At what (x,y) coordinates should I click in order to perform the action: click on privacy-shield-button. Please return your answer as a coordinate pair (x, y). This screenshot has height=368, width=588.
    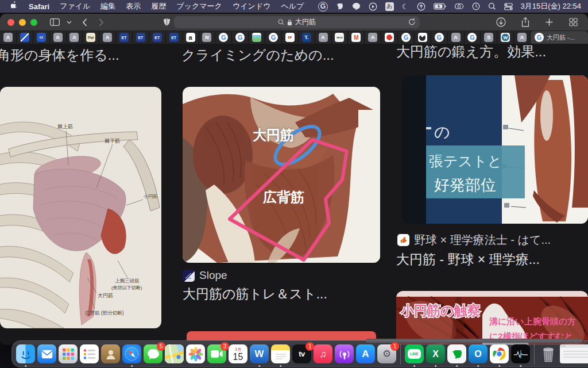
    Looking at the image, I should click on (167, 22).